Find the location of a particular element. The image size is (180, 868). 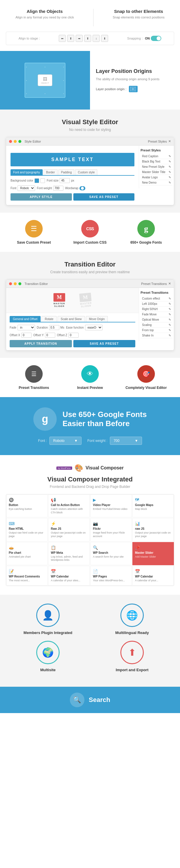

vse-tab-padding: Padding is located at coordinates (67, 172).